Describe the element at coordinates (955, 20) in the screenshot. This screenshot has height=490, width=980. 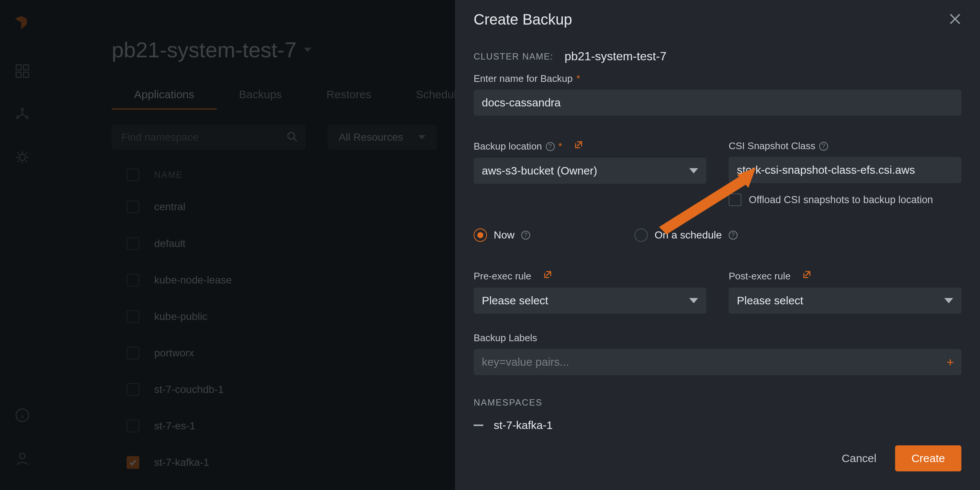
I see `close-icon` at that location.